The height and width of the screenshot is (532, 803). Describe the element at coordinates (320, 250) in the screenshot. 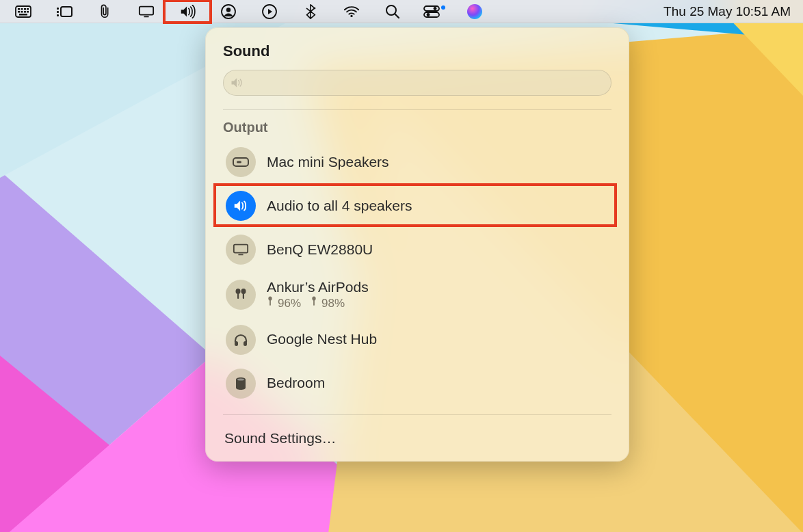

I see `output-device-label: BenQ EW2880U` at that location.